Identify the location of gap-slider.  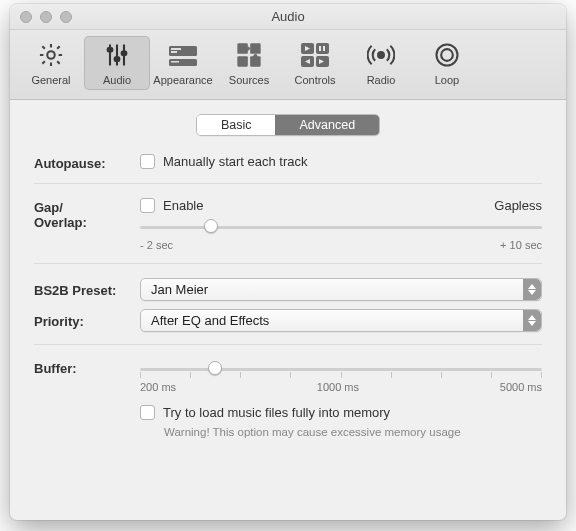
(341, 227).